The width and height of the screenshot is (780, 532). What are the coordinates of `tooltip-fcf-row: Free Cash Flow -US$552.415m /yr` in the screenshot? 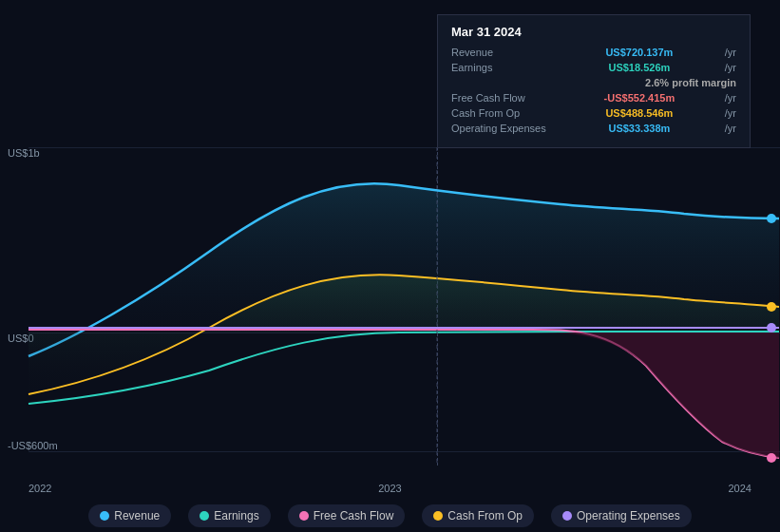 It's located at (594, 98).